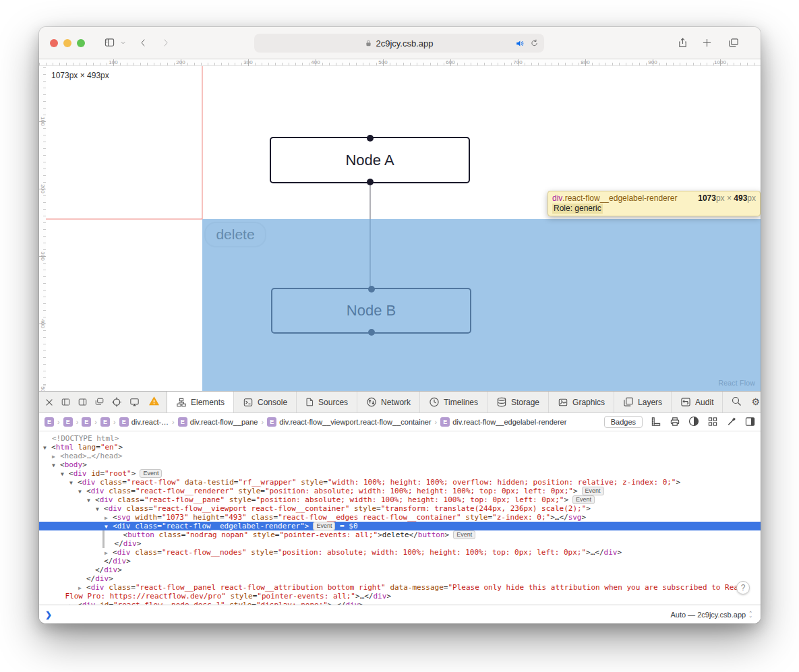  What do you see at coordinates (654, 204) in the screenshot?
I see `element-info-tooltip: div.react-flow__edgelabel-renderer 1073p…` at bounding box center [654, 204].